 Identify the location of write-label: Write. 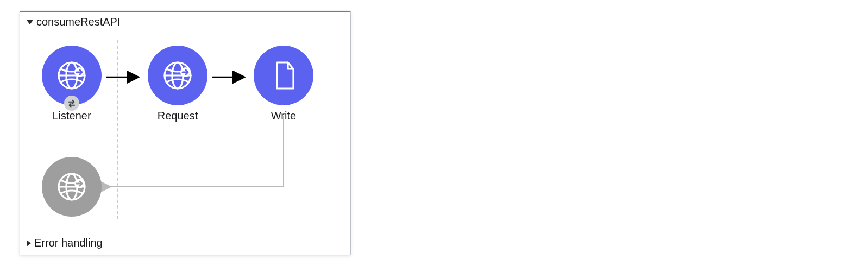
(284, 116).